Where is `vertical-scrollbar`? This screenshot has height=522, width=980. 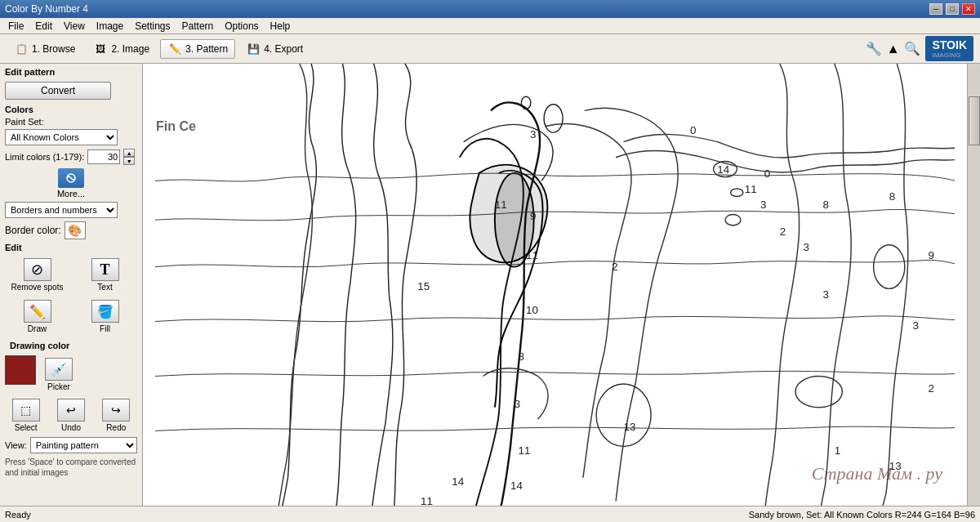
vertical-scrollbar is located at coordinates (973, 286).